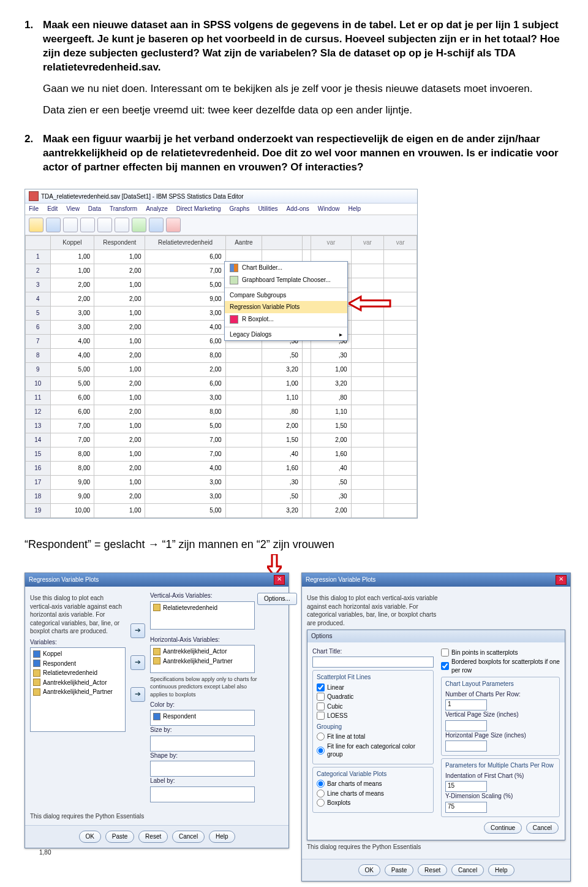 The width and height of the screenshot is (588, 887). What do you see at coordinates (73, 209) in the screenshot?
I see `menu-view: View` at bounding box center [73, 209].